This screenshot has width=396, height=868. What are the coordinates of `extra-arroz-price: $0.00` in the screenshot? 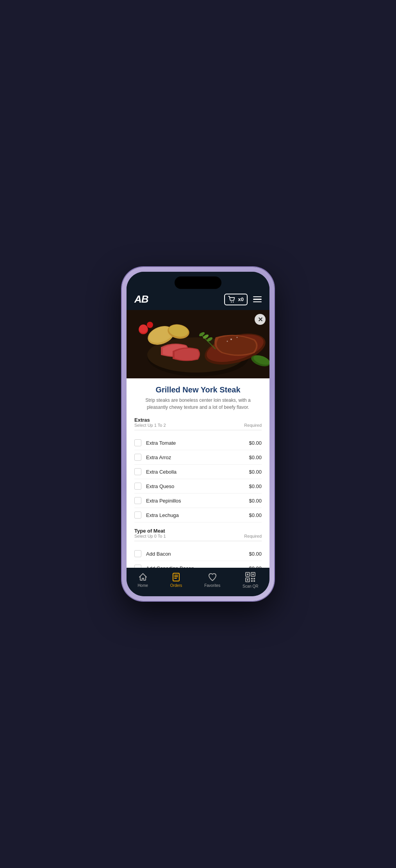 It's located at (255, 458).